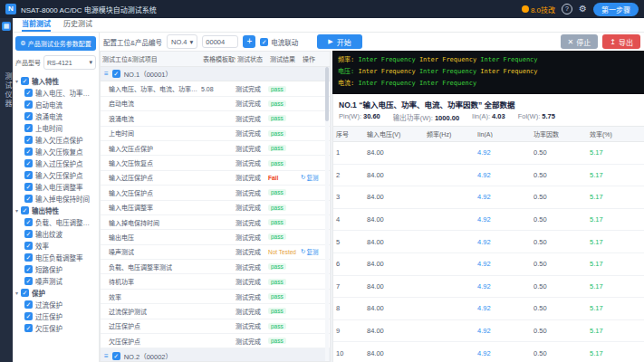 This screenshot has height=362, width=644. Describe the element at coordinates (56, 293) in the screenshot. I see `tree-group: ▾✓保护` at that location.